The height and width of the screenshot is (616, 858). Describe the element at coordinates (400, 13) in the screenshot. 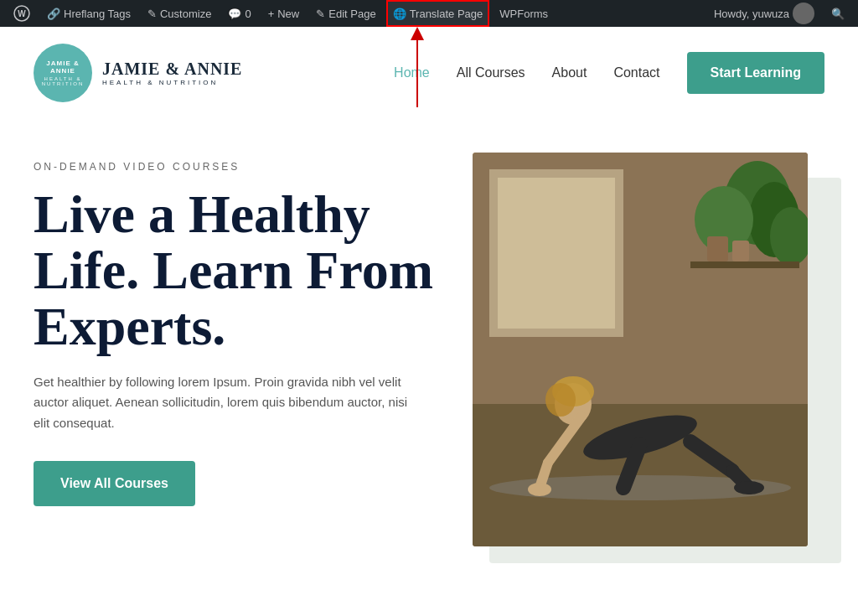

I see `translate-icon: 🌐` at that location.